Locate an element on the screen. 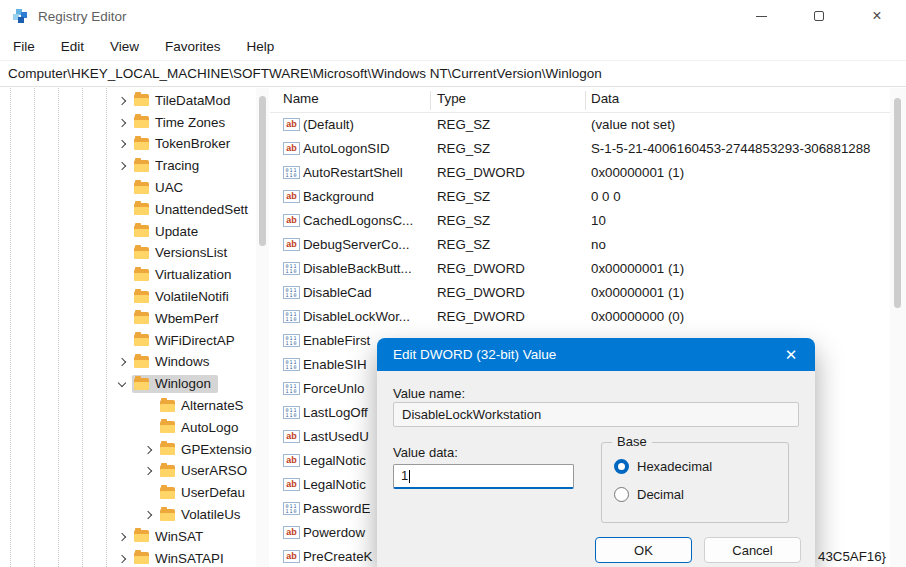  column-header-name: Name is located at coordinates (301, 98).